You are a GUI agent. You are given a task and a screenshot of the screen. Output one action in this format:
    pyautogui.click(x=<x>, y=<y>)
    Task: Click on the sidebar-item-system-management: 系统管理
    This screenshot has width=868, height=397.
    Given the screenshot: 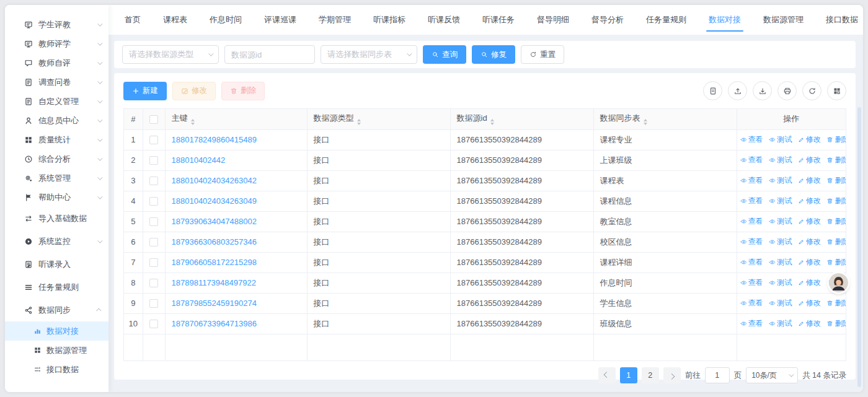 What is the action you would take?
    pyautogui.click(x=57, y=178)
    